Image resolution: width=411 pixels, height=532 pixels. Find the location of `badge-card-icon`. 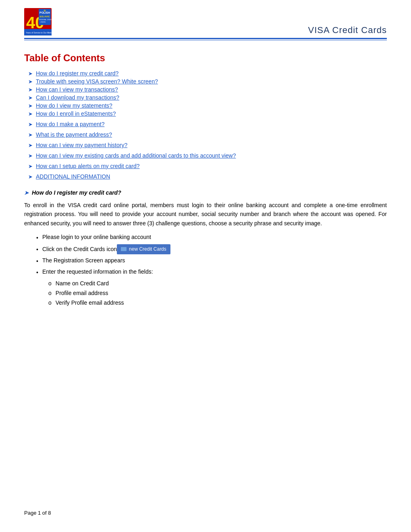

badge-card-icon is located at coordinates (124, 249).